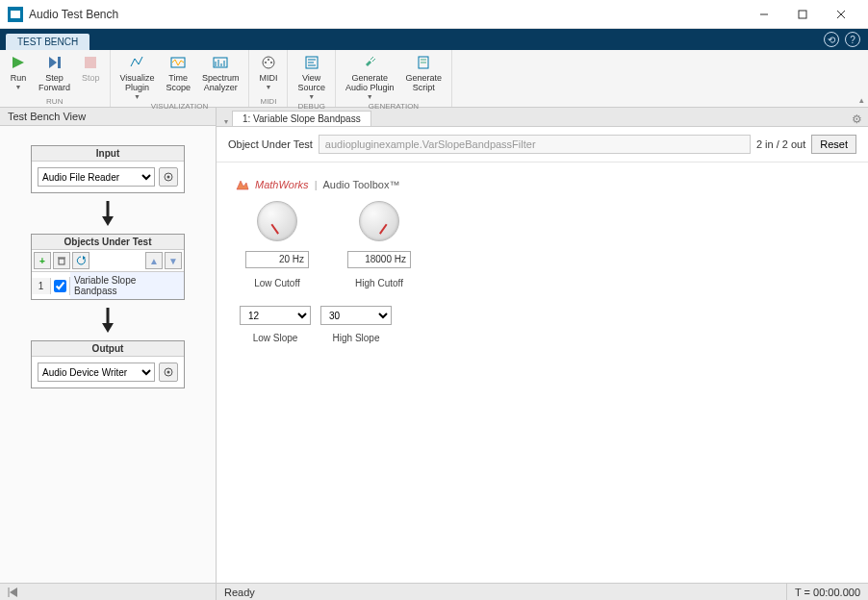 This screenshot has width=868, height=600. What do you see at coordinates (862, 100) in the screenshot?
I see `collapse-toolstrip-icon: ▴` at bounding box center [862, 100].